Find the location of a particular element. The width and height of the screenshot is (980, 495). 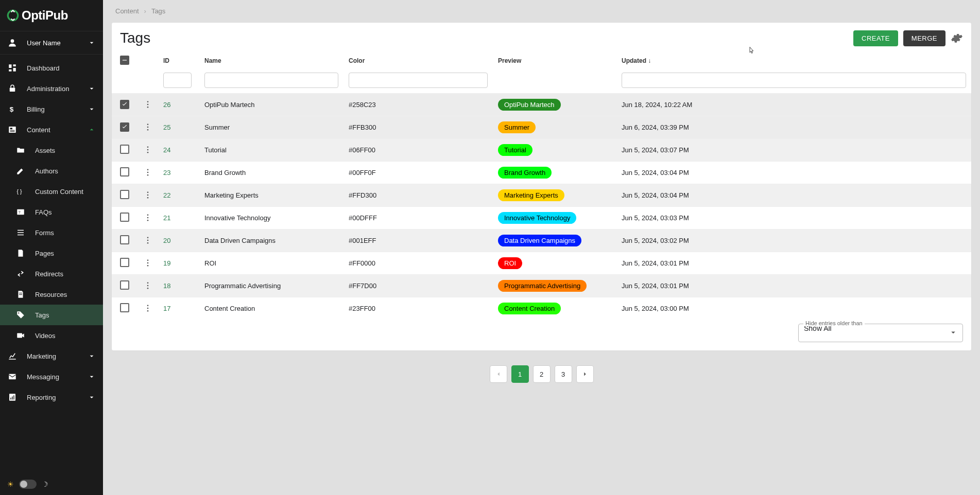

row-name: Marketing Experts is located at coordinates (271, 196).